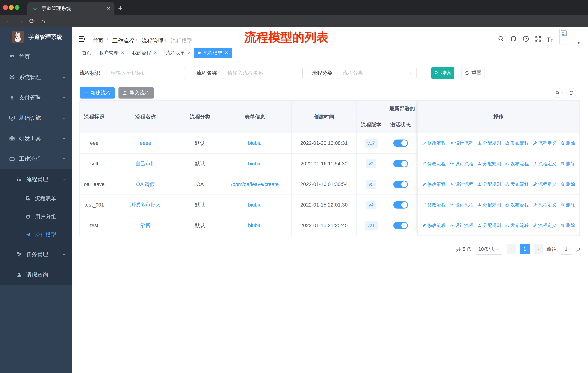 This screenshot has width=588, height=373. I want to click on avatar-caret-icon: ▼, so click(579, 43).